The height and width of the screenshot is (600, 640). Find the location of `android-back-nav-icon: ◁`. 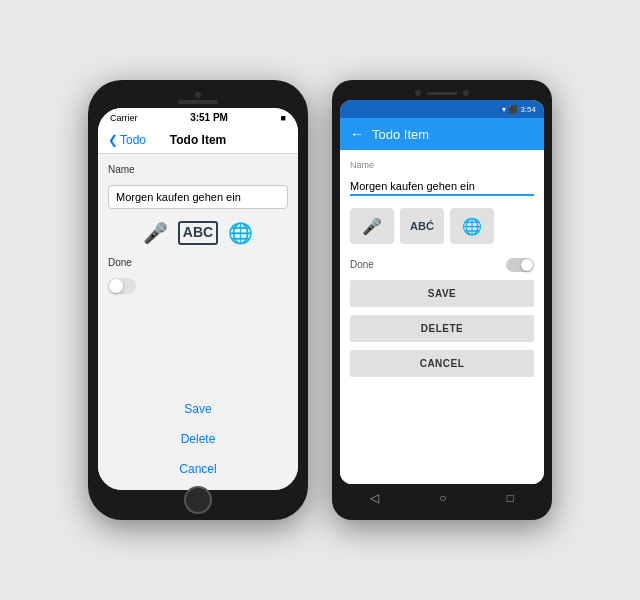

android-back-nav-icon: ◁ is located at coordinates (374, 498).